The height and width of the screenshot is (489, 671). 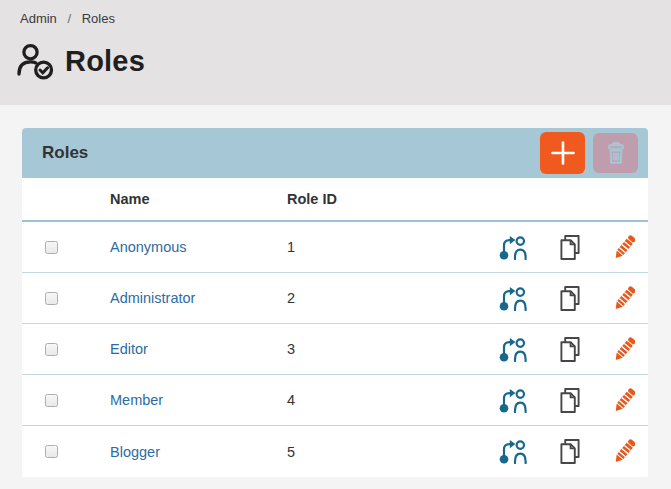 What do you see at coordinates (335, 400) in the screenshot?
I see `table-row: Member 4` at bounding box center [335, 400].